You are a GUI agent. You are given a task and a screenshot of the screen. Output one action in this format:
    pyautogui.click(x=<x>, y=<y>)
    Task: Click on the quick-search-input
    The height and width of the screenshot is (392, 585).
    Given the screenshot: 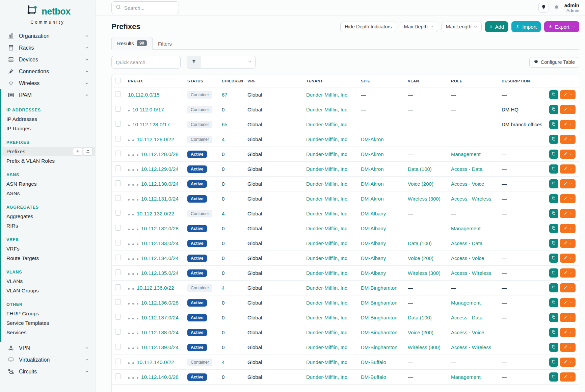 What is the action you would take?
    pyautogui.click(x=146, y=62)
    